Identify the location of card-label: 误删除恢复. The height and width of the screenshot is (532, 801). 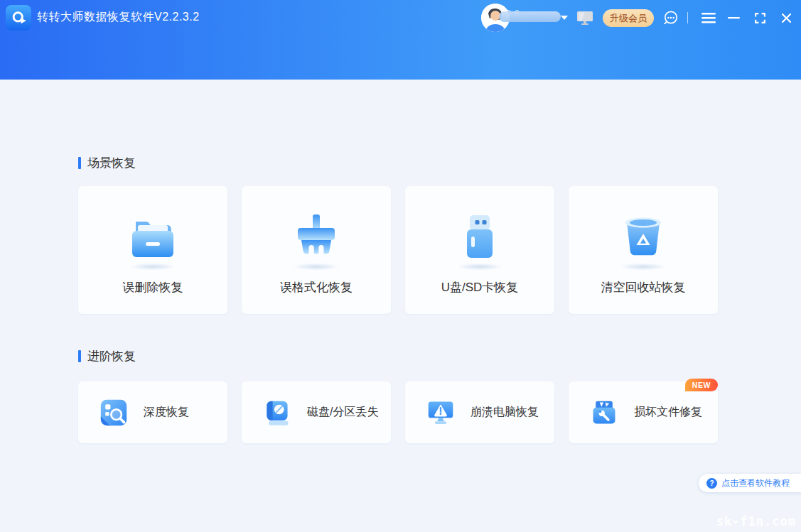
(154, 287).